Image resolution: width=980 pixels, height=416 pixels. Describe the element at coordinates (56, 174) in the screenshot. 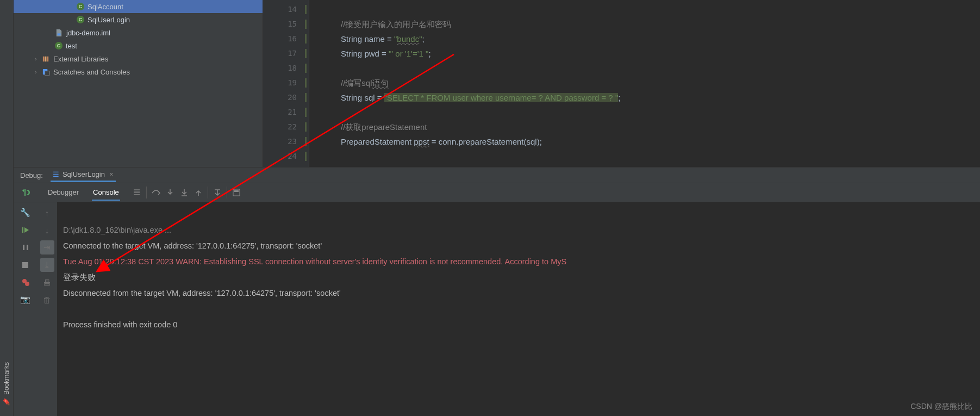

I see `run-config-icon: ☰` at that location.